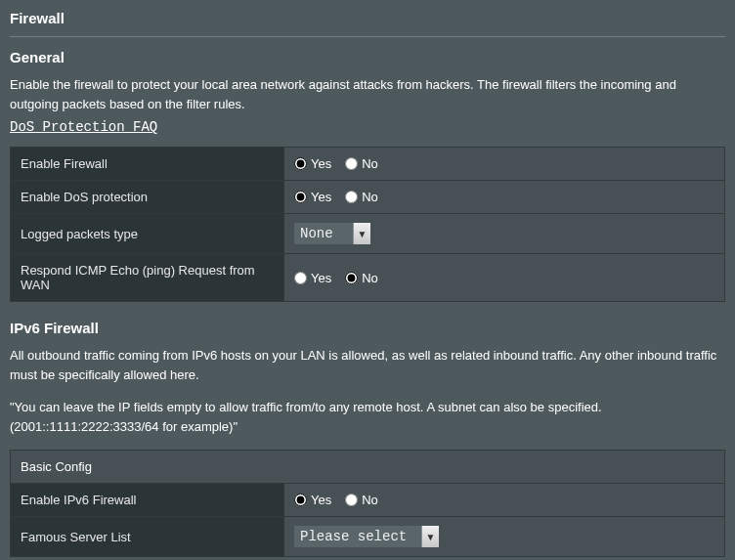 The width and height of the screenshot is (735, 560). I want to click on enable-firewall-yes: Yes, so click(313, 164).